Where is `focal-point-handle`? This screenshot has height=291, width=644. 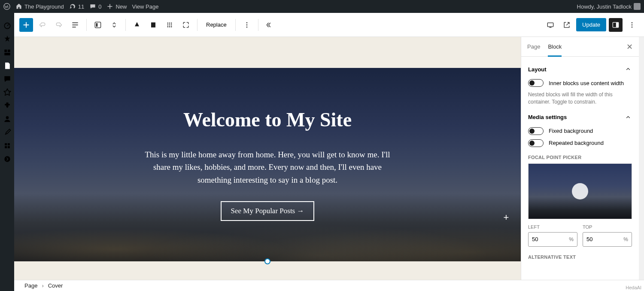 focal-point-handle is located at coordinates (580, 191).